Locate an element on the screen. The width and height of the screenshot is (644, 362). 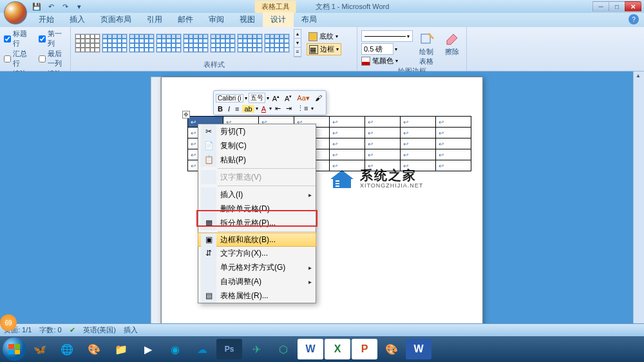
undo-icon: ↶ is located at coordinates (51, 6).